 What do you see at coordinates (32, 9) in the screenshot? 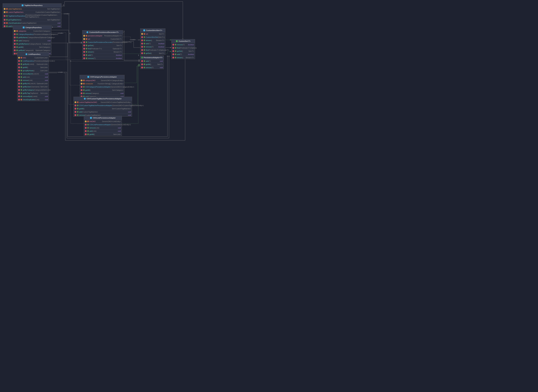
I see `member-row: staticTagMatchersSet<TagMatcher>` at bounding box center [32, 9].